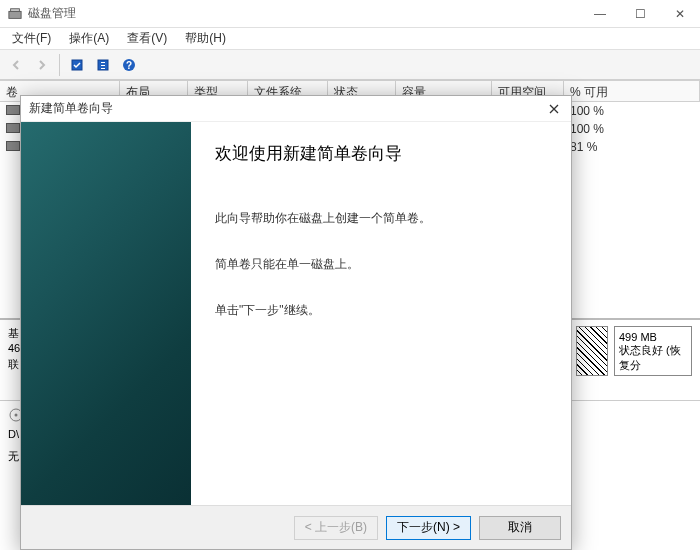 The width and height of the screenshot is (700, 550). What do you see at coordinates (428, 528) in the screenshot?
I see `next-button: 下一步(N) >` at bounding box center [428, 528].